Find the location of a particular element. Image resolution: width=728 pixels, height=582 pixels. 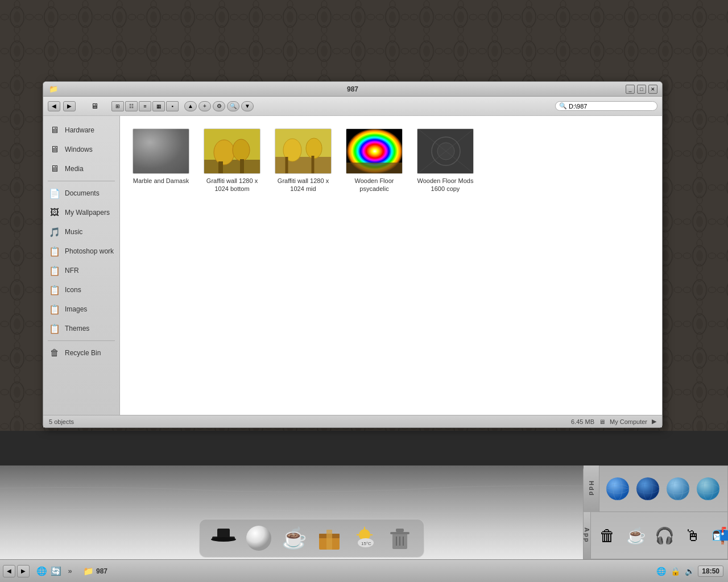

file-label: Marble and Damask is located at coordinates (161, 181).